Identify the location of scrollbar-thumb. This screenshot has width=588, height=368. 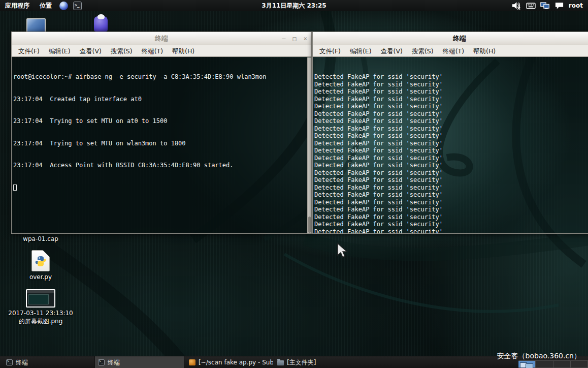
(310, 225).